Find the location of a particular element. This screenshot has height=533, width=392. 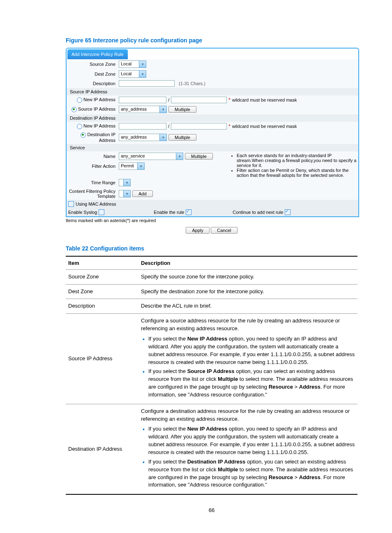

table-title: Table 22 Configuration items is located at coordinates (212, 248).